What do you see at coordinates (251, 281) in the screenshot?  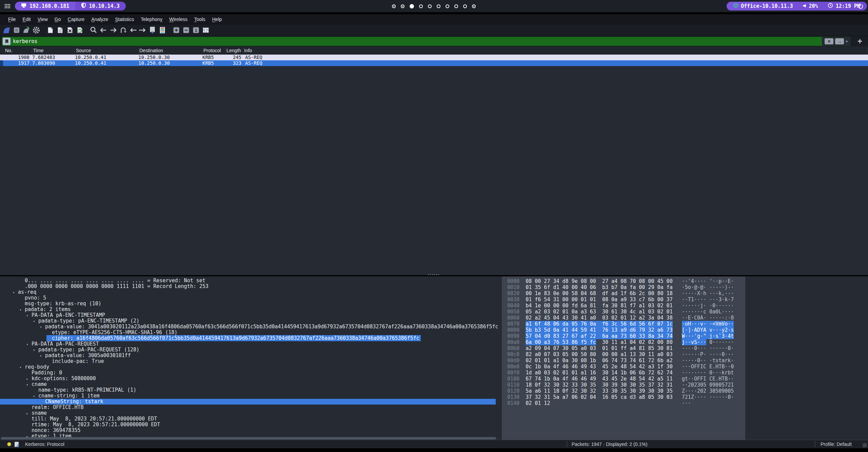 I see `detail-line: 0... .... .... .... .... .... .... .... …` at bounding box center [251, 281].